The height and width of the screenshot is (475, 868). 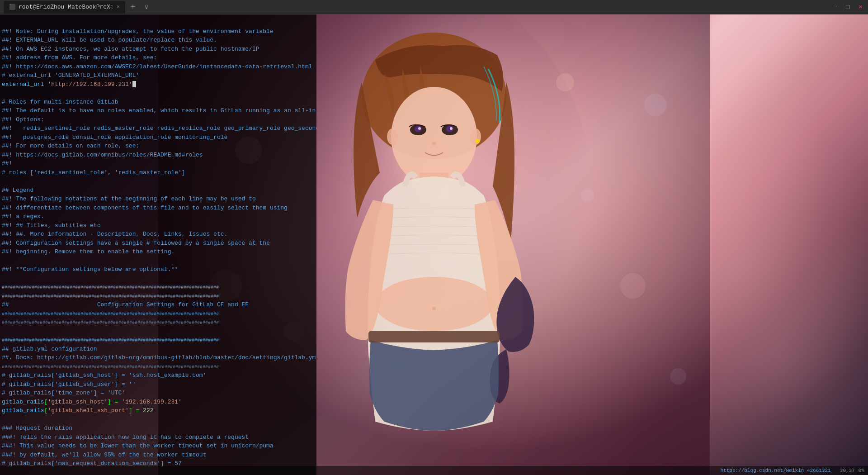 What do you see at coordinates (64, 7) in the screenshot?
I see `active-tab: ⬛ root@EricZhou-MateBookProX: ×` at bounding box center [64, 7].